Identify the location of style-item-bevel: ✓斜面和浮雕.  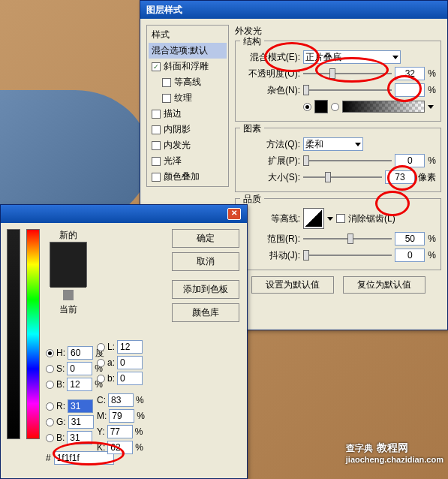
(188, 66).